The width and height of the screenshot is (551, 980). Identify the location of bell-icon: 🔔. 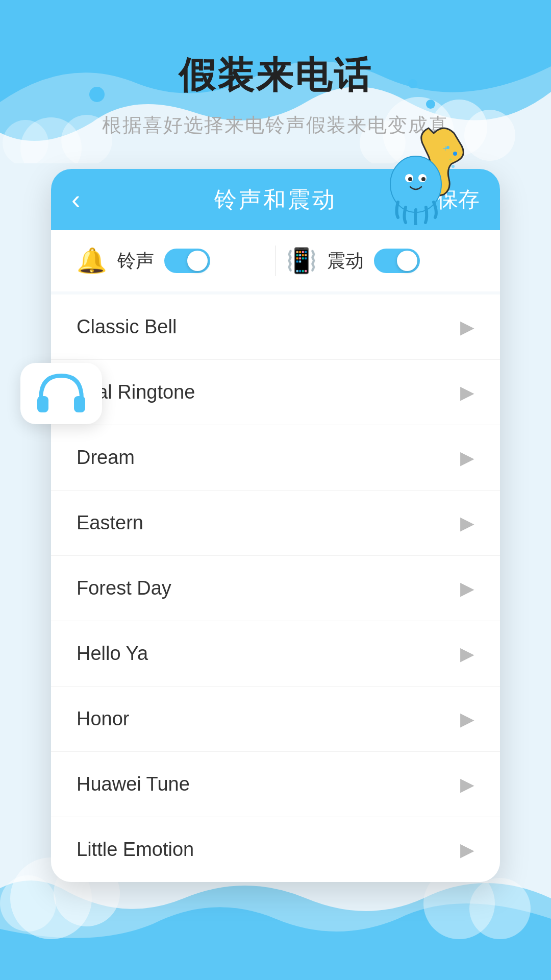
(92, 261).